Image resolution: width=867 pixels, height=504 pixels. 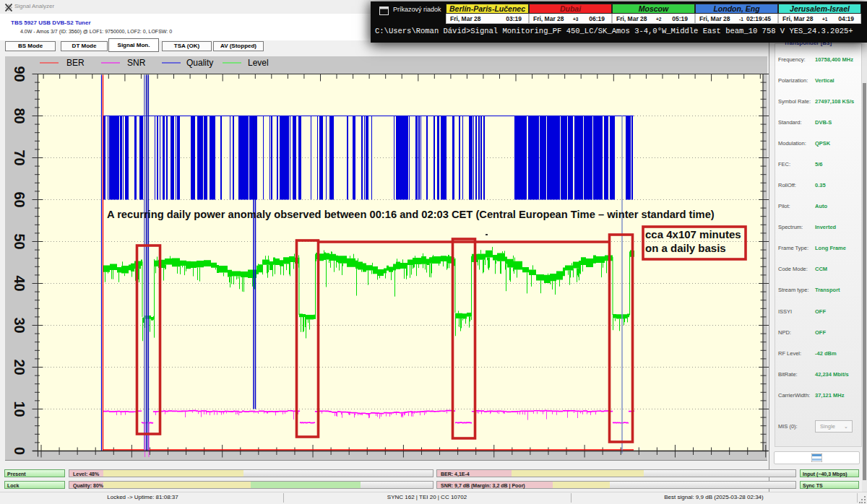 I want to click on svg-text: 20, so click(x=20, y=367).